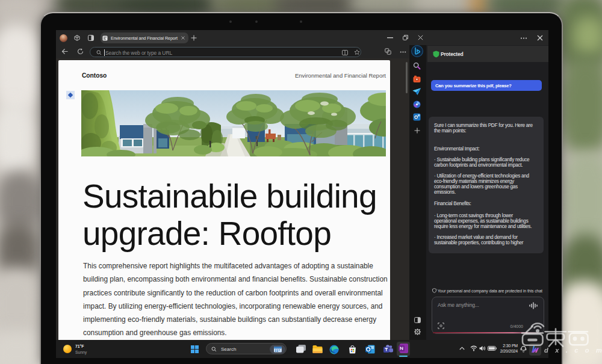 Image resolution: width=602 pixels, height=364 pixels. What do you see at coordinates (573, 350) in the screenshot?
I see `svg-text: d x . c o m` at bounding box center [573, 350].